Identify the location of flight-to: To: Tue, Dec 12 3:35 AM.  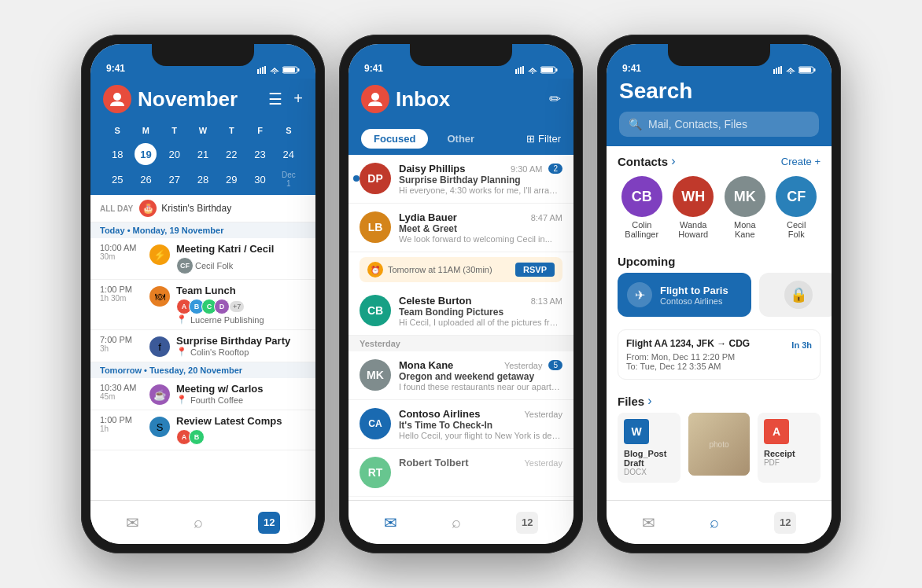
(719, 366).